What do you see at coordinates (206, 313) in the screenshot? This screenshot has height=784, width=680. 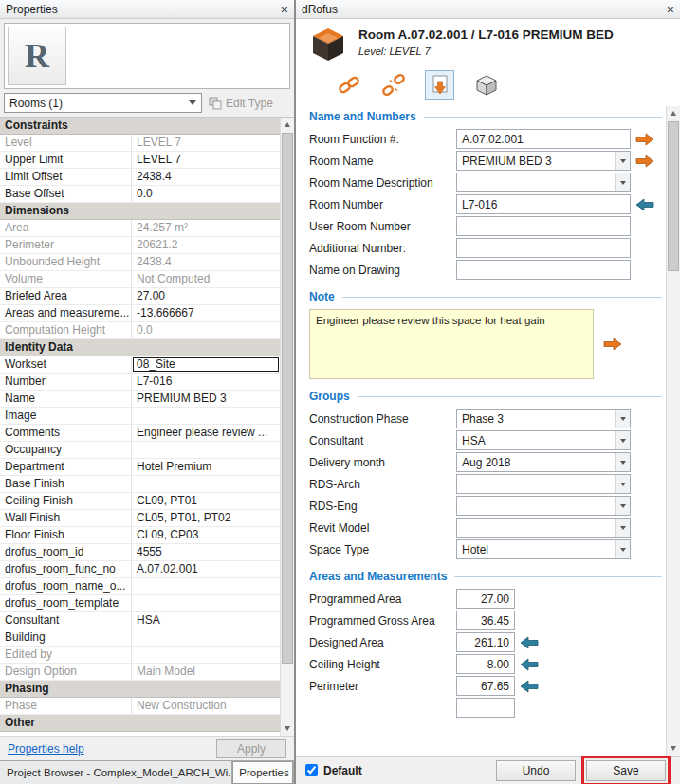 I see `property-value: -13.666667` at bounding box center [206, 313].